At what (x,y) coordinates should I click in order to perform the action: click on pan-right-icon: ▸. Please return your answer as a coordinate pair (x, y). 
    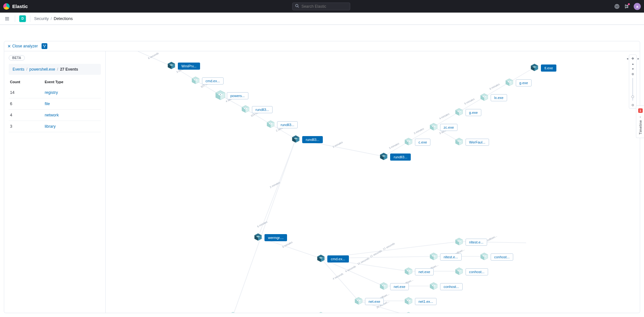
    Looking at the image, I should click on (638, 58).